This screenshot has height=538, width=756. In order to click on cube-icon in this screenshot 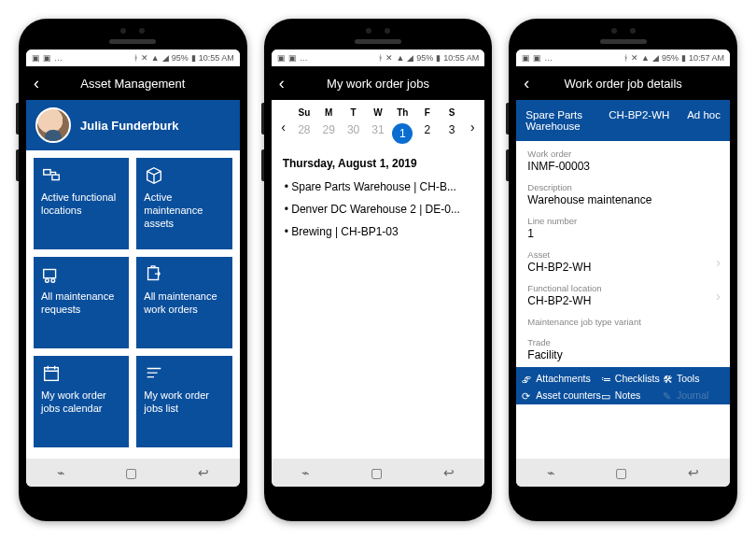, I will do `click(154, 176)`.